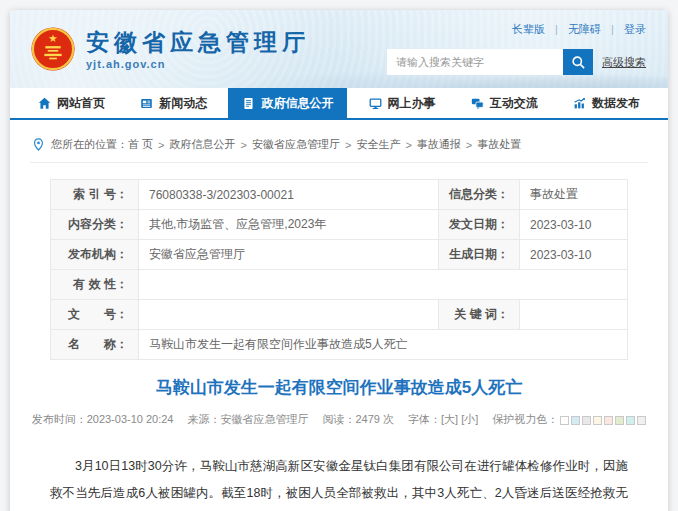 This screenshot has height=511, width=678. Describe the element at coordinates (368, 419) in the screenshot. I see `views-value: 2479` at that location.